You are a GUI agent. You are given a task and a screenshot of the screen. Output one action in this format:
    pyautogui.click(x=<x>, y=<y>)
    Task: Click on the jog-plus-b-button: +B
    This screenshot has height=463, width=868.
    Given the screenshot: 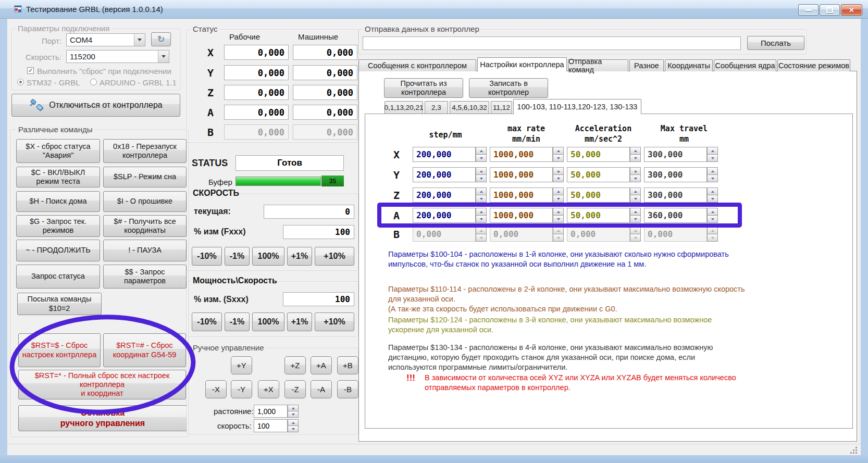 What is the action you would take?
    pyautogui.click(x=348, y=366)
    